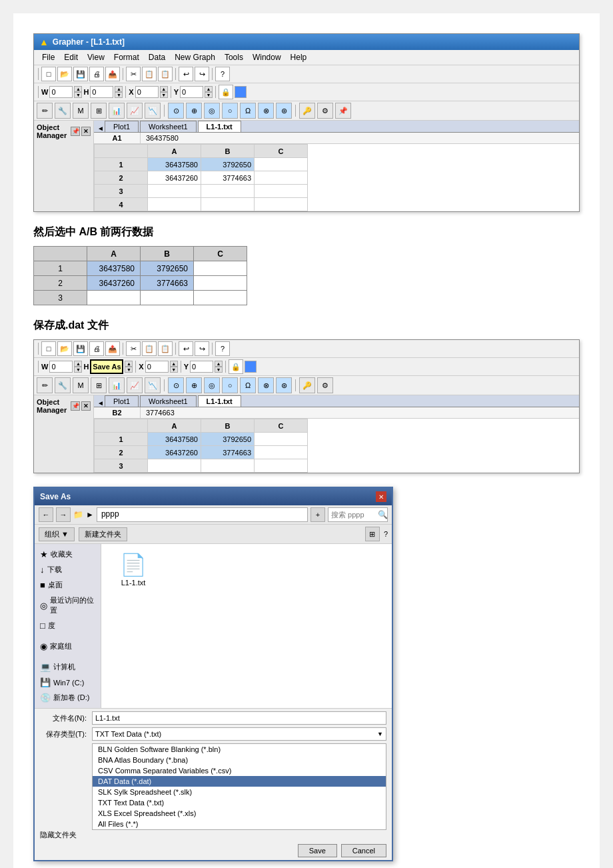  I want to click on draw-btn-4: ⊞, so click(99, 111).